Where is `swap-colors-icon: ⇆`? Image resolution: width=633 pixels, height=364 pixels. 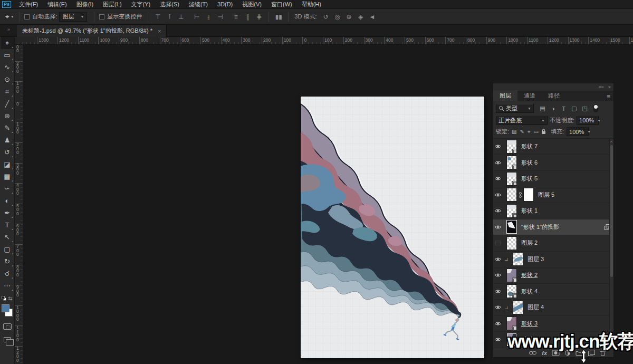
swap-colors-icon: ⇆ is located at coordinates (10, 299).